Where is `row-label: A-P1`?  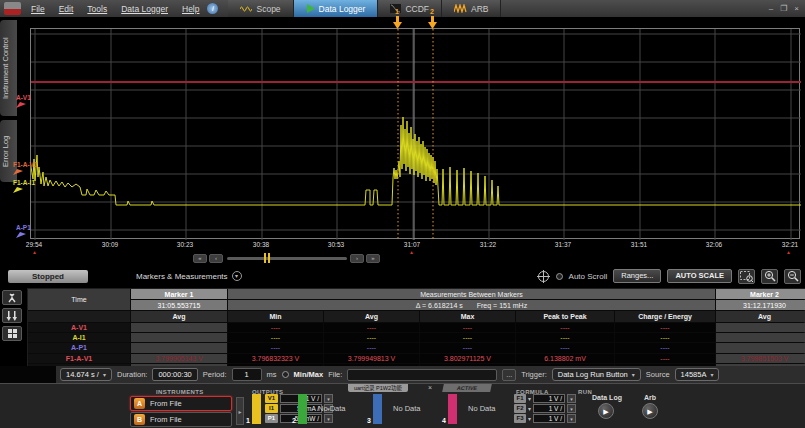 row-label: A-P1 is located at coordinates (79, 348).